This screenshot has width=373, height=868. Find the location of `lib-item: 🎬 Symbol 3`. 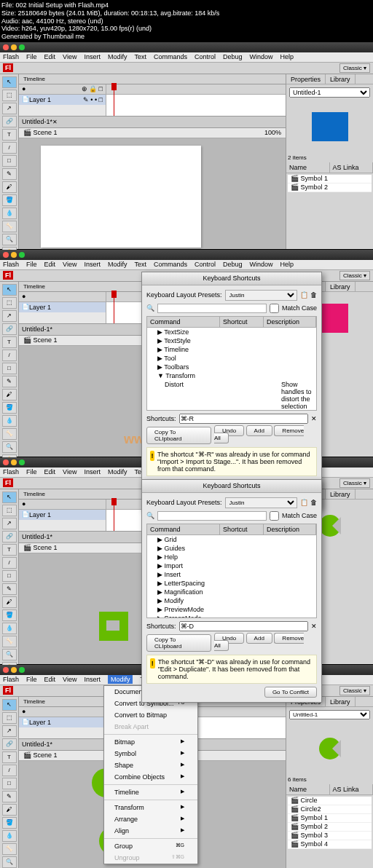

lib-item: 🎬 Symbol 3 is located at coordinates (329, 836).